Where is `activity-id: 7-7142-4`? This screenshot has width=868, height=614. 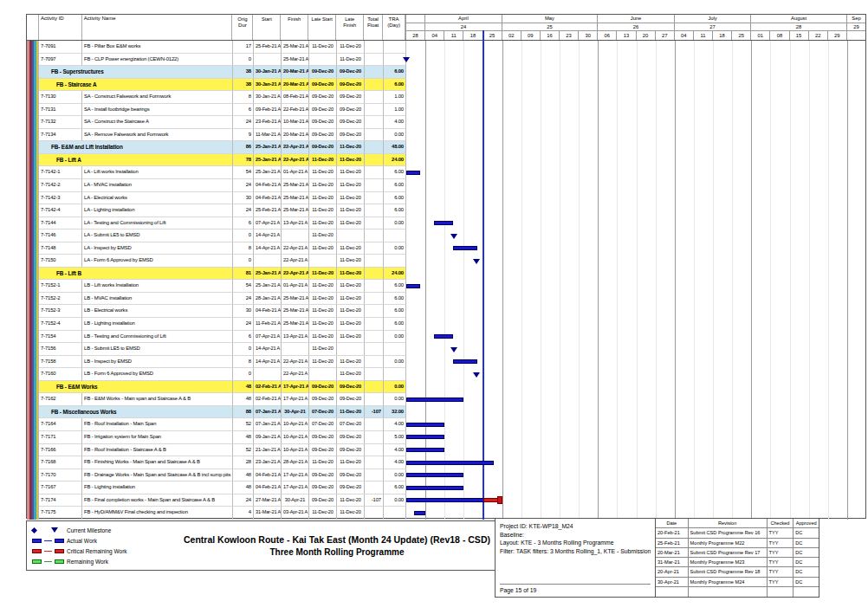
activity-id: 7-7142-4 is located at coordinates (61, 211).